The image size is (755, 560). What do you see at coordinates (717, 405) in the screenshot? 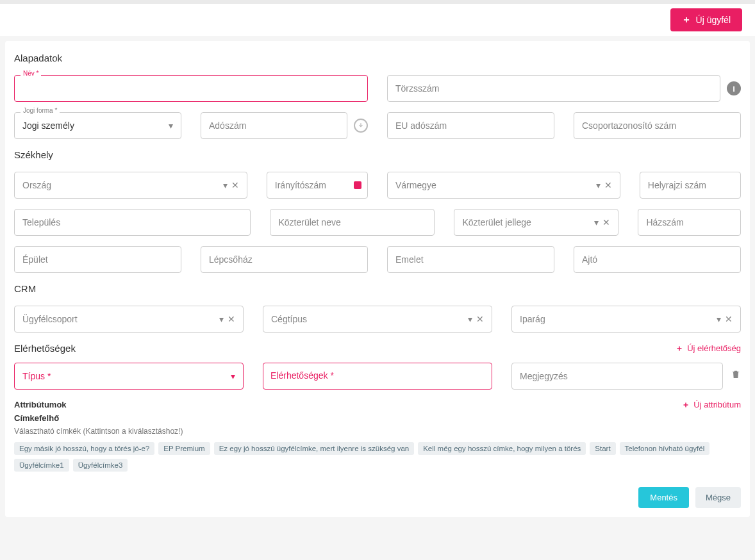
I see `add-attribute-label: Új attribútum` at bounding box center [717, 405].